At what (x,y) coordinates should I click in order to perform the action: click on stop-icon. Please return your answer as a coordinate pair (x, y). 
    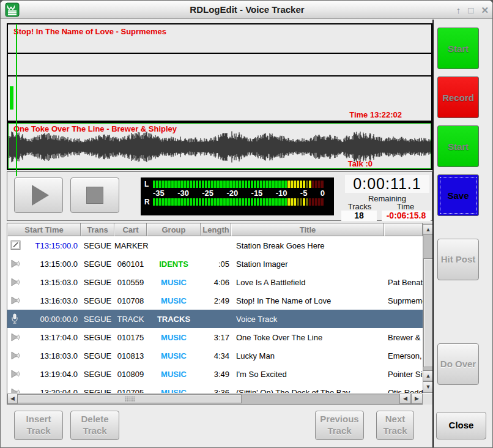
    Looking at the image, I should click on (95, 195).